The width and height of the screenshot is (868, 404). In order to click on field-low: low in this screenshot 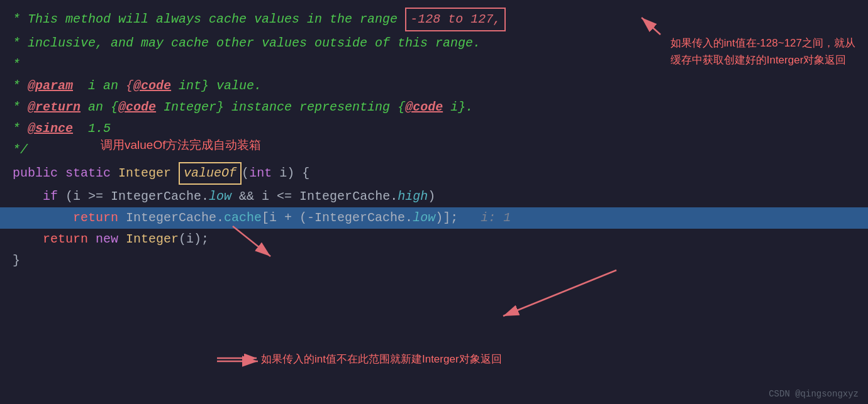, I will do `click(220, 197)`.